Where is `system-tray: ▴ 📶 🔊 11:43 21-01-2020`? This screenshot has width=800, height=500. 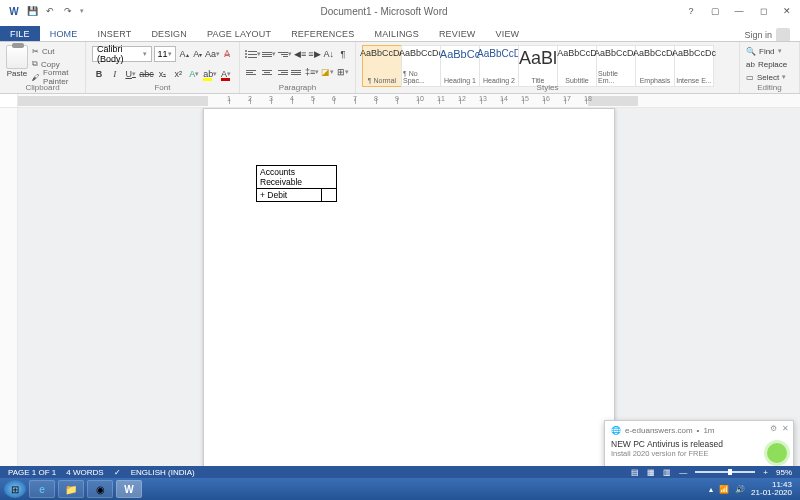 system-tray: ▴ 📶 🔊 11:43 21-01-2020 is located at coordinates (752, 489).